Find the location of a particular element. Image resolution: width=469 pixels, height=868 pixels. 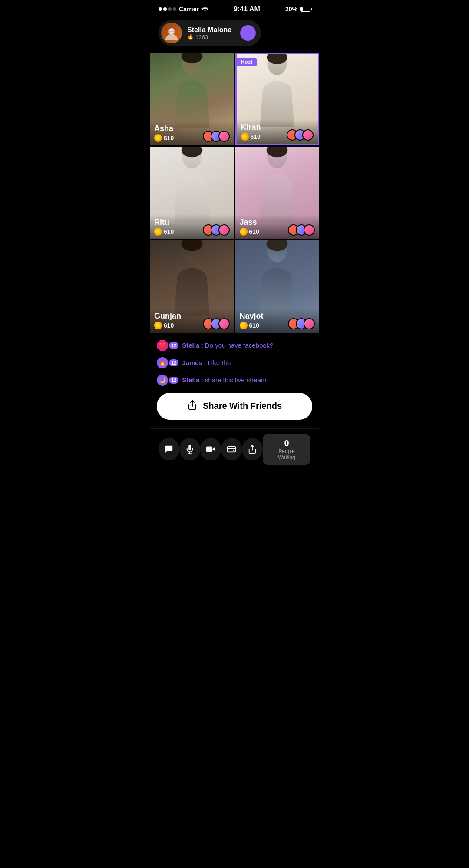

user-name: Stella Malone is located at coordinates (209, 30).